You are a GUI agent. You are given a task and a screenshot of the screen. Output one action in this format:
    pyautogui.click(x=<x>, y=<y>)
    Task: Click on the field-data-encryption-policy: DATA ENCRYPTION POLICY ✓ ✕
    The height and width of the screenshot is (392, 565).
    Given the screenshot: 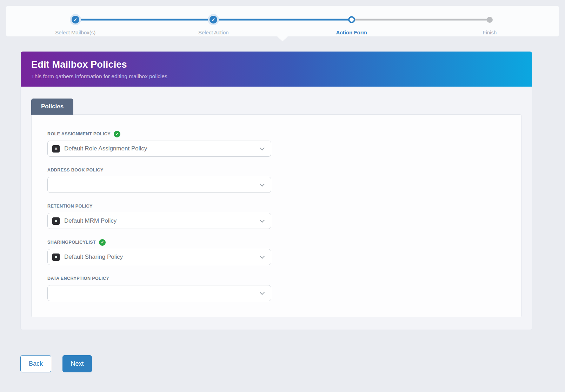 What is the action you would take?
    pyautogui.click(x=277, y=288)
    